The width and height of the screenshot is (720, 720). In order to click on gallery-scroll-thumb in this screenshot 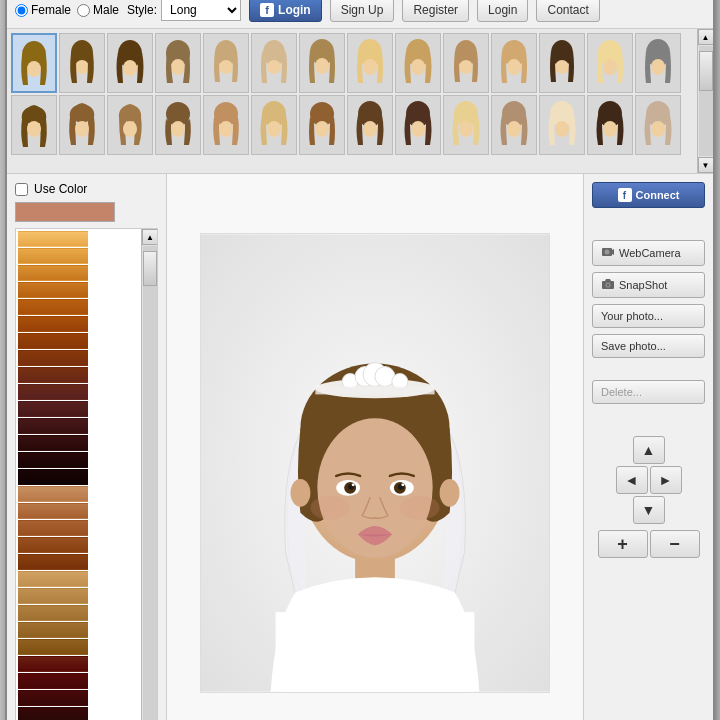, I will do `click(706, 71)`.